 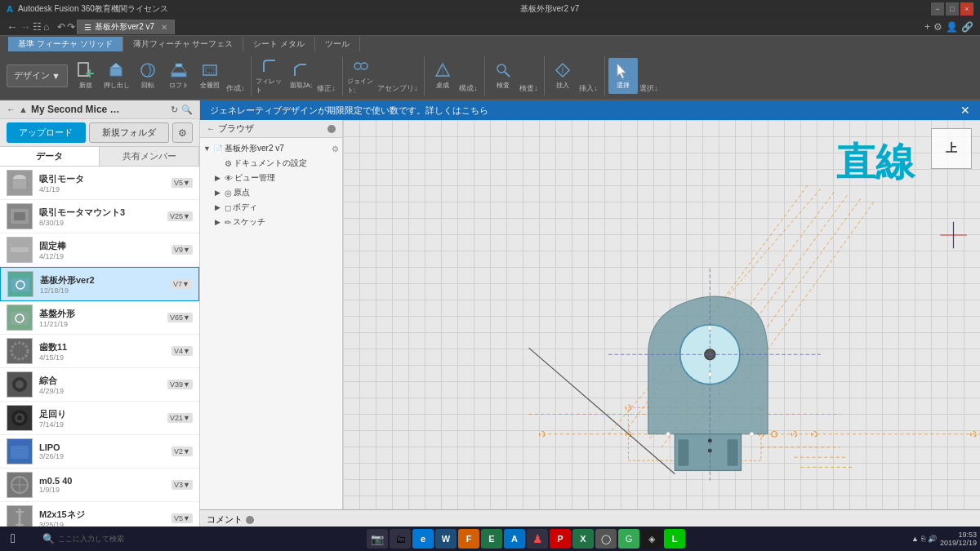 What do you see at coordinates (338, 44) in the screenshot?
I see `toolbar-tab-tools: ツール` at bounding box center [338, 44].